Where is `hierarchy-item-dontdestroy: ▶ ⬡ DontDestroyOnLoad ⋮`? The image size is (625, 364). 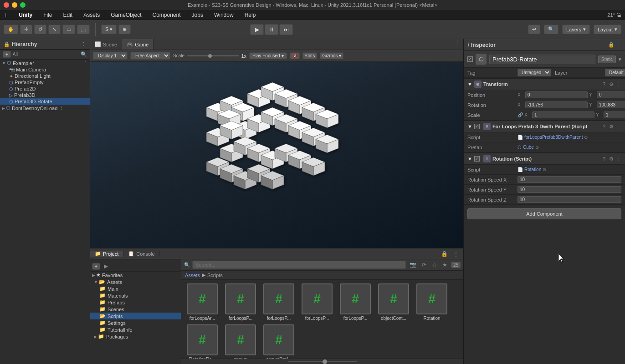 hierarchy-item-dontdestroy: ▶ ⬡ DontDestroyOnLoad ⋮ is located at coordinates (45, 108).